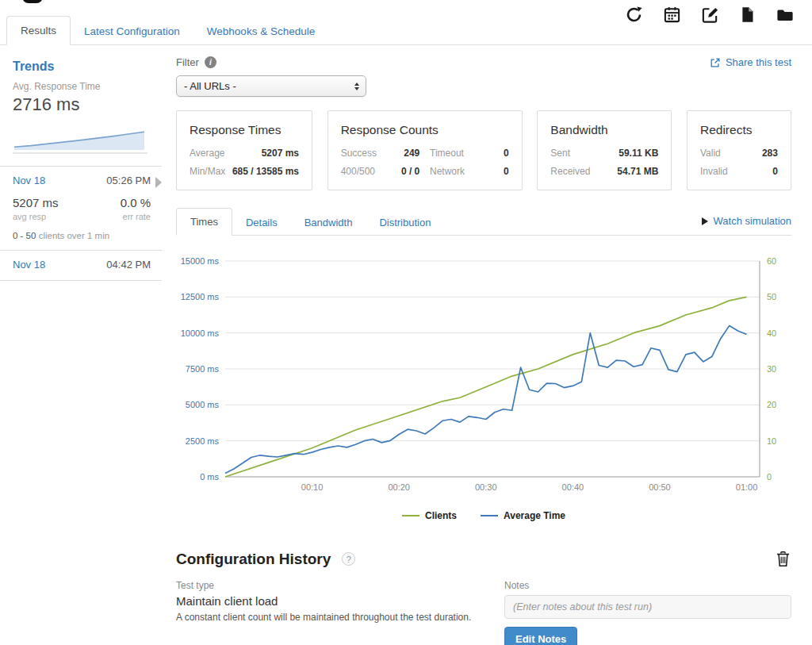  What do you see at coordinates (411, 516) in the screenshot?
I see `legend-swatch-clients` at bounding box center [411, 516].